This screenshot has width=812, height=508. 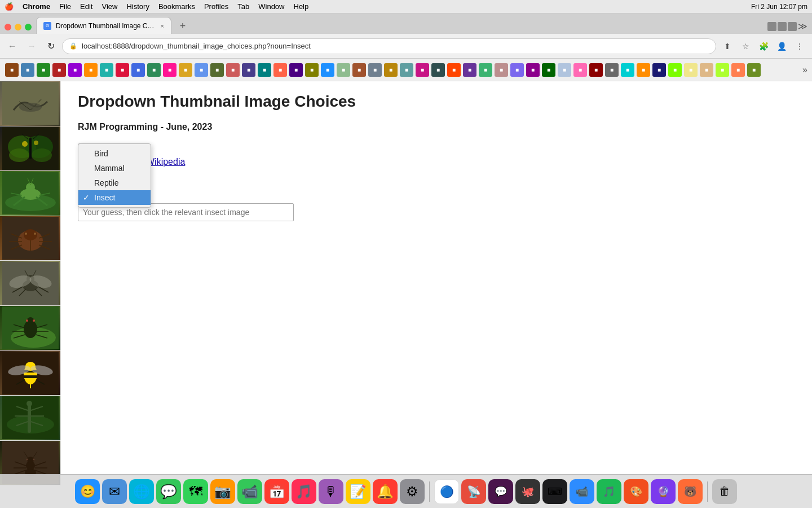 What do you see at coordinates (596, 70) in the screenshot?
I see `ext-icon-38: ■` at bounding box center [596, 70].